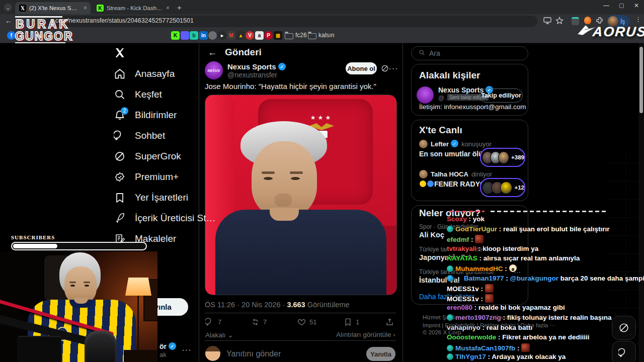 The image size is (644, 362). Describe the element at coordinates (484, 279) in the screenshot. I see `chat-username: Batman1977` at that location.